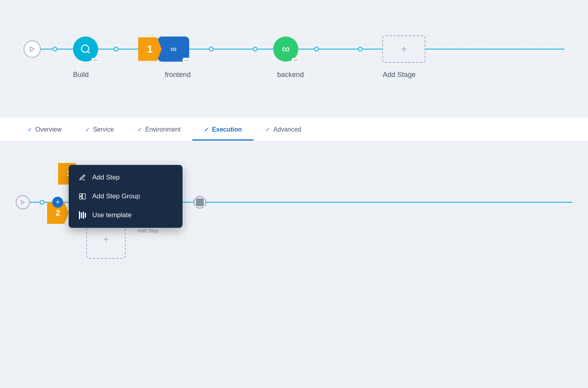  Describe the element at coordinates (404, 49) in the screenshot. I see `add-stage: +` at that location.